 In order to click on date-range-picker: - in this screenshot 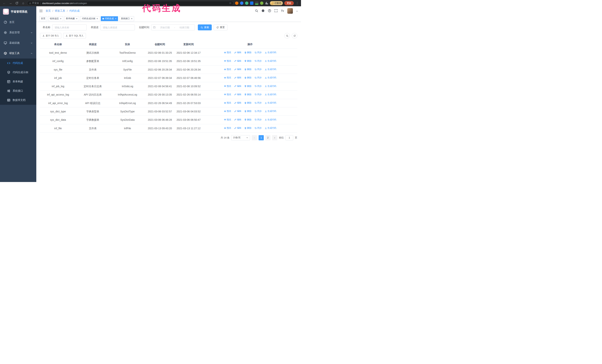, I will do `click(173, 27)`.